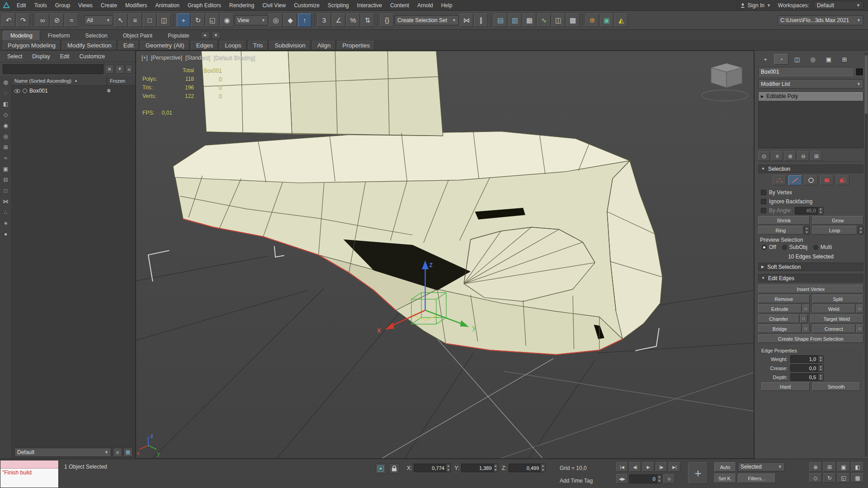 This screenshot has height=488, width=868. What do you see at coordinates (573, 20) in the screenshot?
I see `material-editor-icon: ▩` at bounding box center [573, 20].